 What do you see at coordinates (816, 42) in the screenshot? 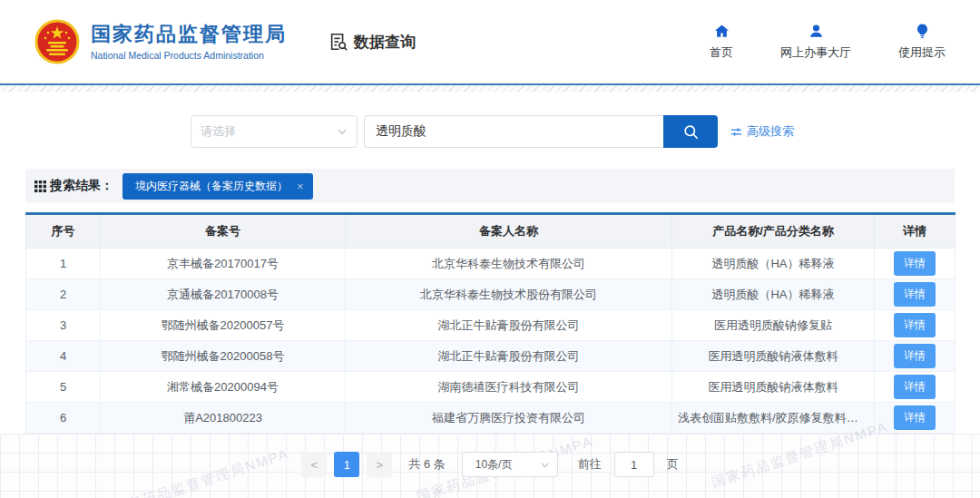
I see `nav-item-service-hall: 网上办事大厅` at bounding box center [816, 42].